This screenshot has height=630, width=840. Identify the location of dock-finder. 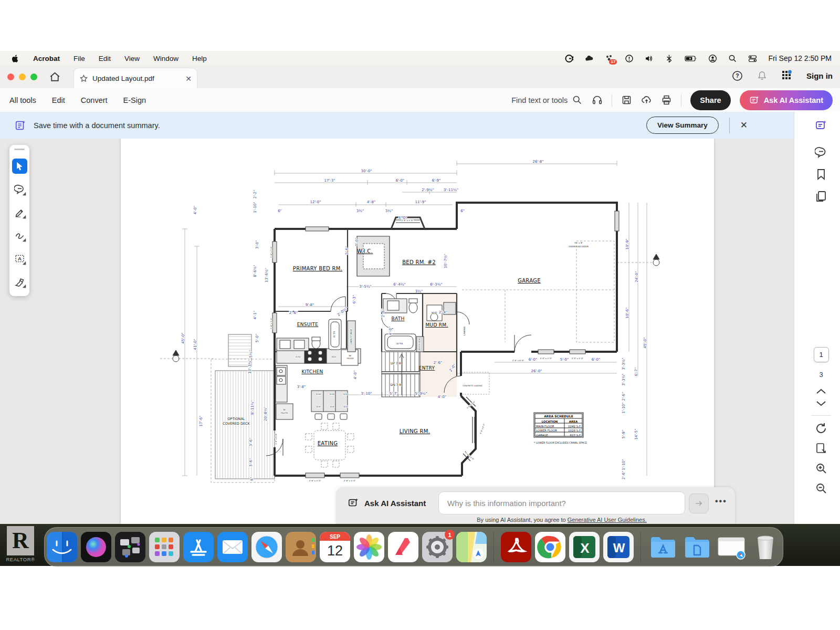
(62, 547).